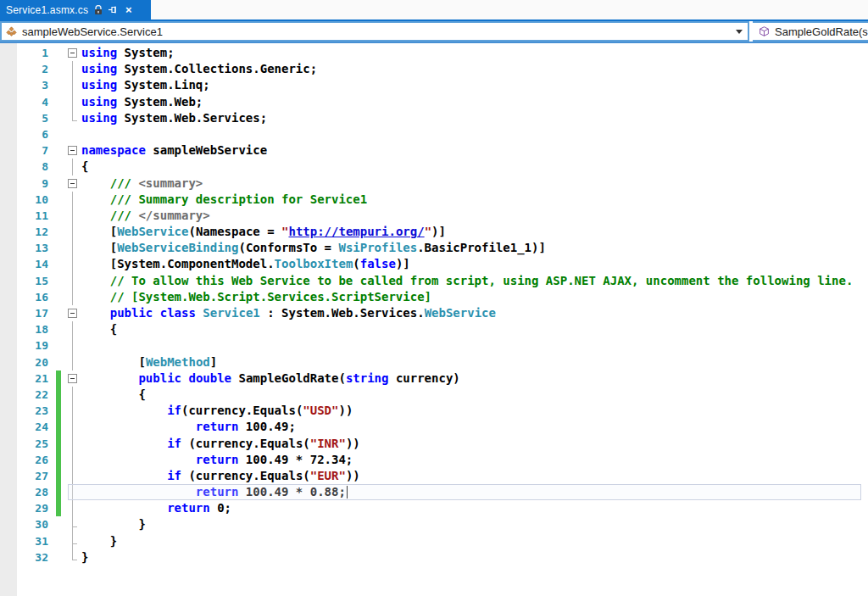 The width and height of the screenshot is (868, 596). What do you see at coordinates (434, 509) in the screenshot?
I see `code-line-29: 29 return 0;` at bounding box center [434, 509].